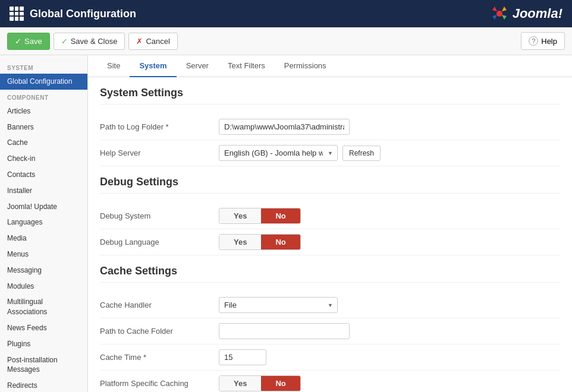  What do you see at coordinates (18, 42) in the screenshot?
I see `save-icon: ✓` at bounding box center [18, 42].